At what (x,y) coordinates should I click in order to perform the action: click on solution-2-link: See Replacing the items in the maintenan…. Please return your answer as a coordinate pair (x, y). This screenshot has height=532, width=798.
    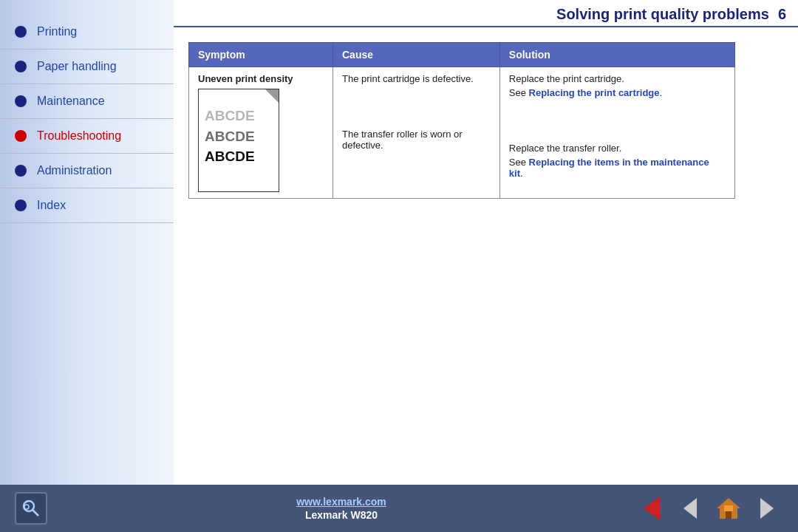
    Looking at the image, I should click on (618, 168).